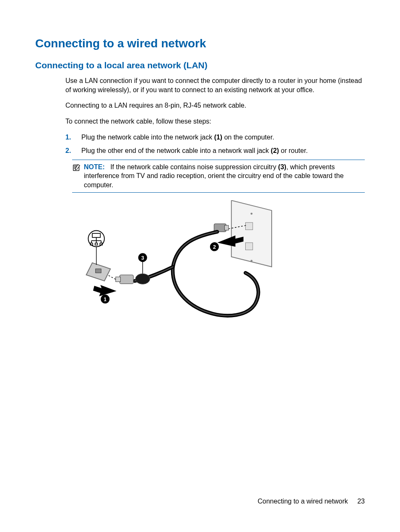 This screenshot has height=532, width=400. Describe the element at coordinates (275, 151) in the screenshot. I see `step-text-bold: (2)` at that location.